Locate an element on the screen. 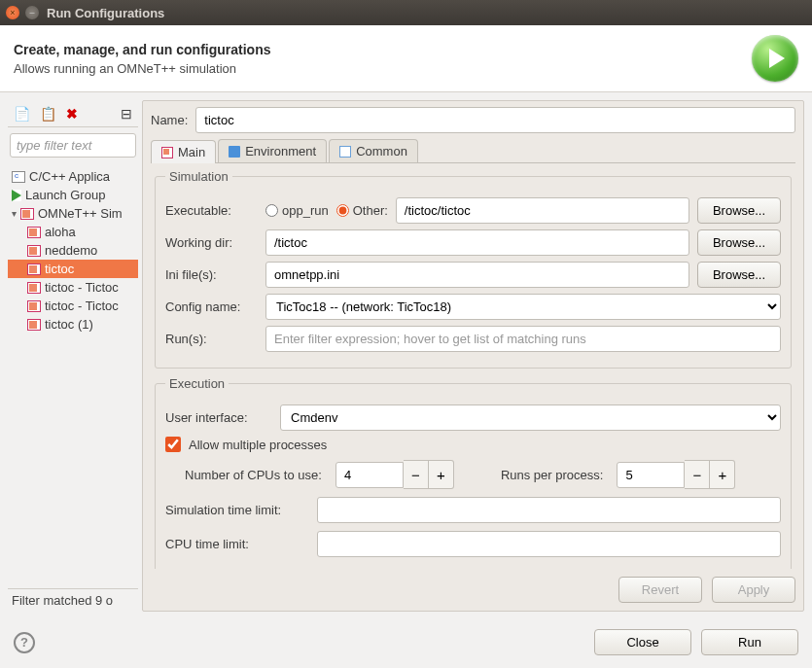 The height and width of the screenshot is (668, 812). runs-label: Run(s): is located at coordinates (212, 338).